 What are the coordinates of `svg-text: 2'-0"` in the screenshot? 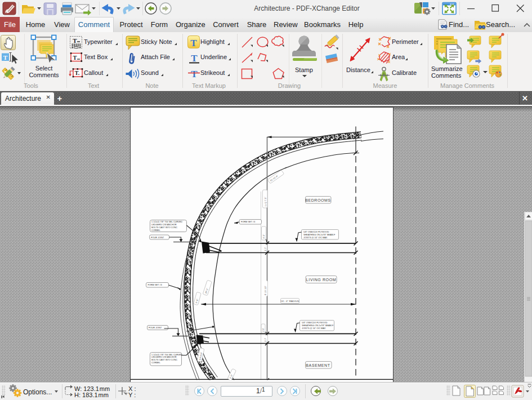 It's located at (263, 330).